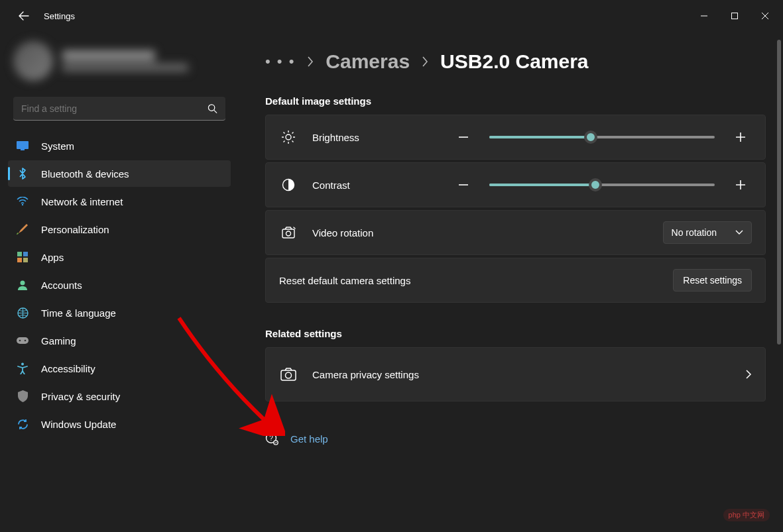 This screenshot has height=532, width=783. What do you see at coordinates (516, 233) in the screenshot?
I see `video-rotation-card: Video rotation No rotation` at bounding box center [516, 233].